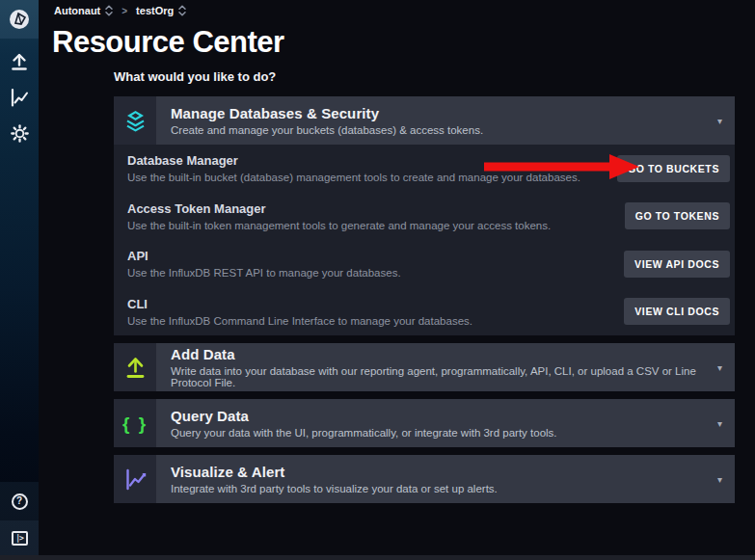 Image resolution: width=755 pixels, height=560 pixels. I want to click on section-header-query-data: { } Query Data Query your data with the …, so click(424, 423).